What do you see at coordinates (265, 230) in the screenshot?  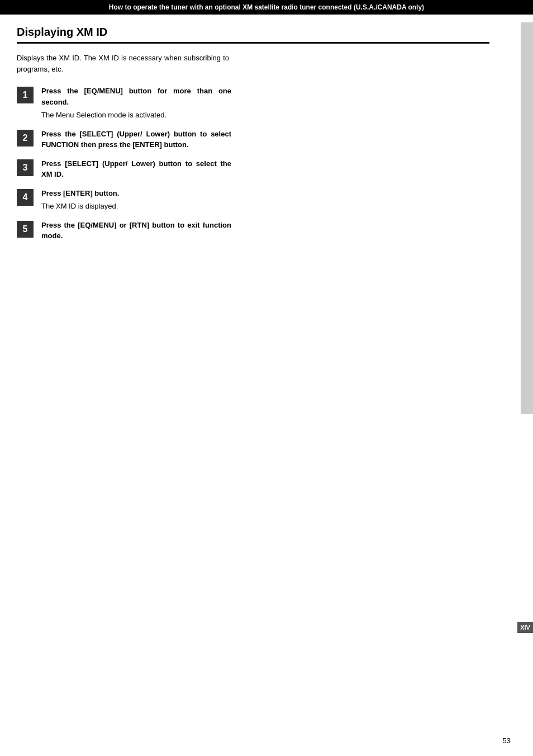 I see `step-5-content: Press the [EQ/MENU] or [RTN] button to e…` at bounding box center [265, 230].